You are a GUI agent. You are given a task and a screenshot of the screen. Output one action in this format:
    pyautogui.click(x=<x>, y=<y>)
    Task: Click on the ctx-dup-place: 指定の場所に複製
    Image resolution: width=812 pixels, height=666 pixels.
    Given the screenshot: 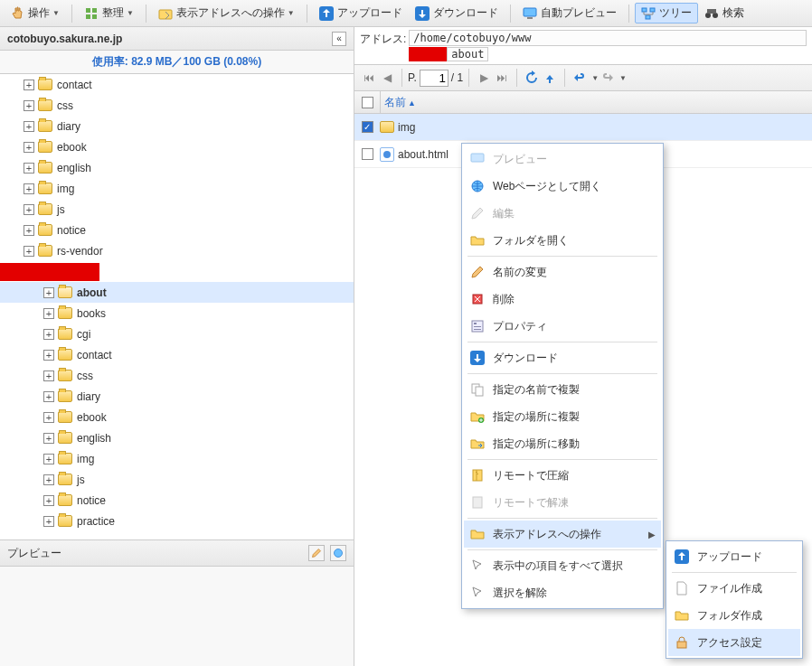 What is the action you would take?
    pyautogui.click(x=562, y=417)
    